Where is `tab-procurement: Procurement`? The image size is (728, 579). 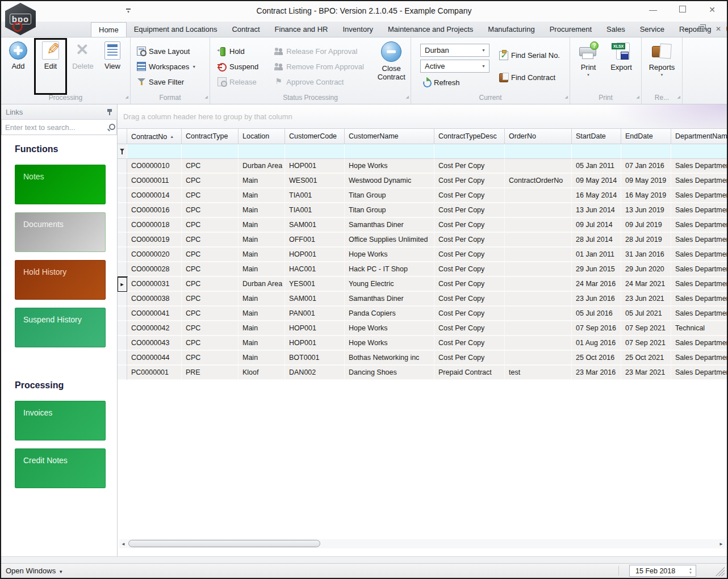
tab-procurement: Procurement is located at coordinates (571, 30).